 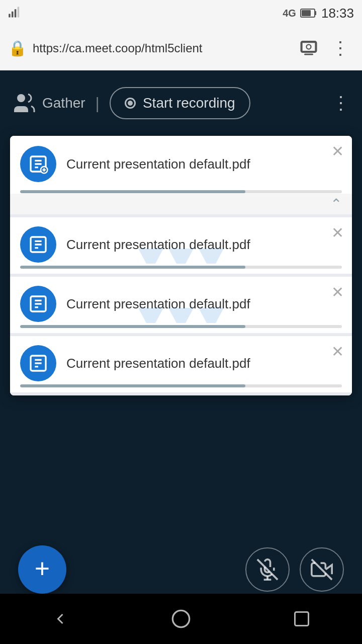 I want to click on file-name-3: Current presentation default.pdf, so click(x=197, y=363).